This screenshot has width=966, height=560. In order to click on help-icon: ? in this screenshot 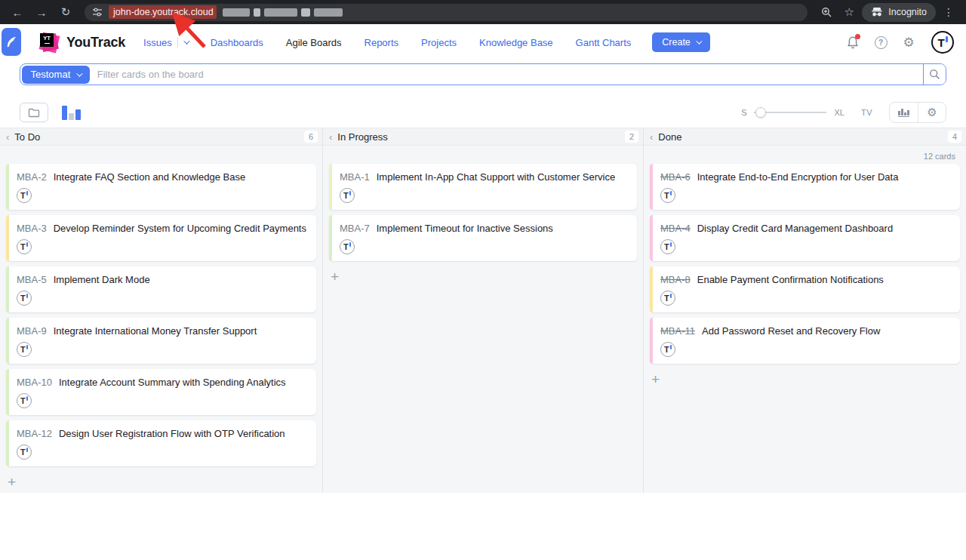, I will do `click(881, 42)`.